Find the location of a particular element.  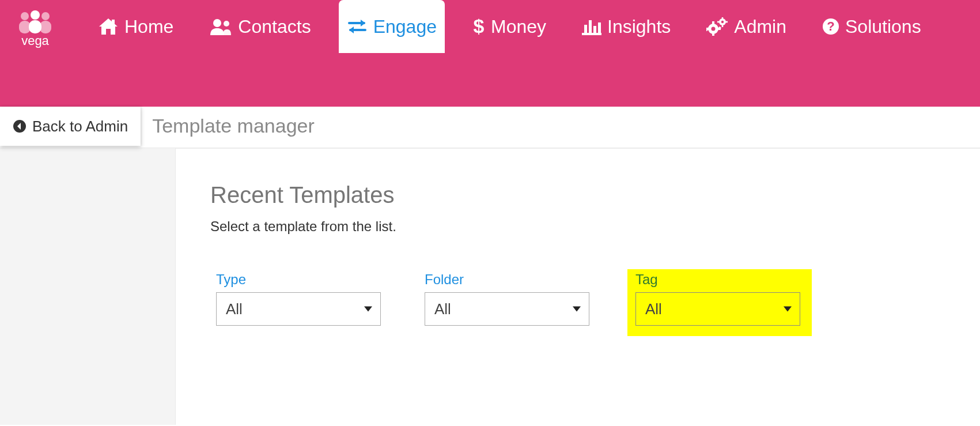

filter-folder-select: All is located at coordinates (507, 309).